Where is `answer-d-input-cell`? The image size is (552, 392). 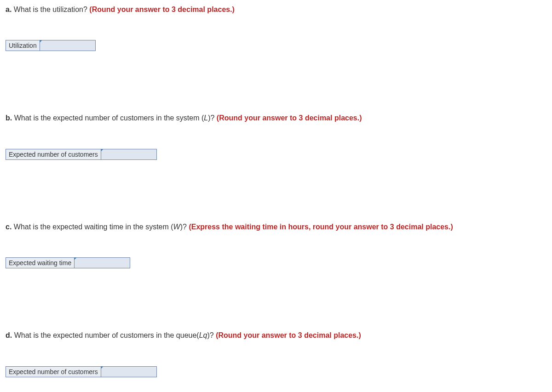 answer-d-input-cell is located at coordinates (129, 371).